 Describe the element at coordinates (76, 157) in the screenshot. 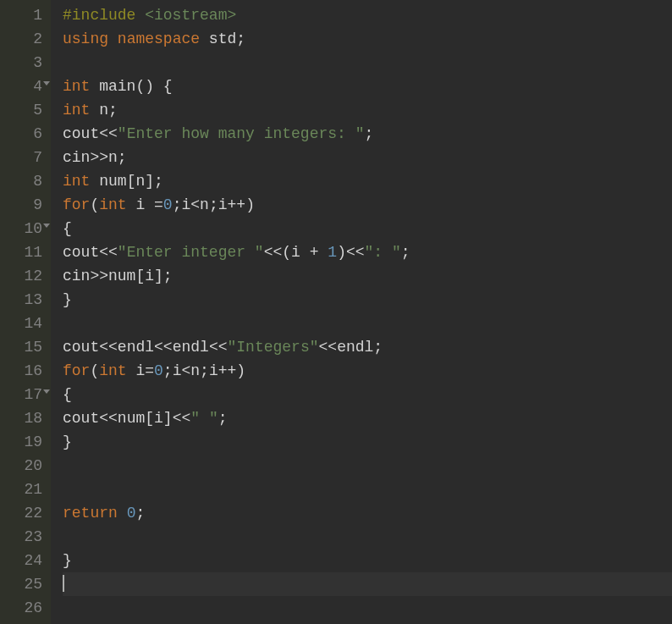

I see `token-id: cin` at that location.